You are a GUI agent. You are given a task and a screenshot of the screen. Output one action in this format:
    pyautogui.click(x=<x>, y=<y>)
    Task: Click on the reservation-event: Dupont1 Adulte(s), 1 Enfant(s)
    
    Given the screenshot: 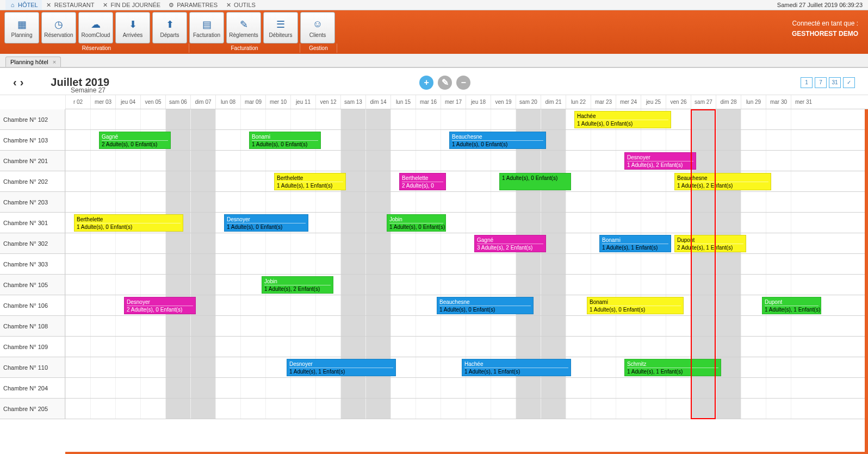 What is the action you would take?
    pyautogui.click(x=792, y=306)
    